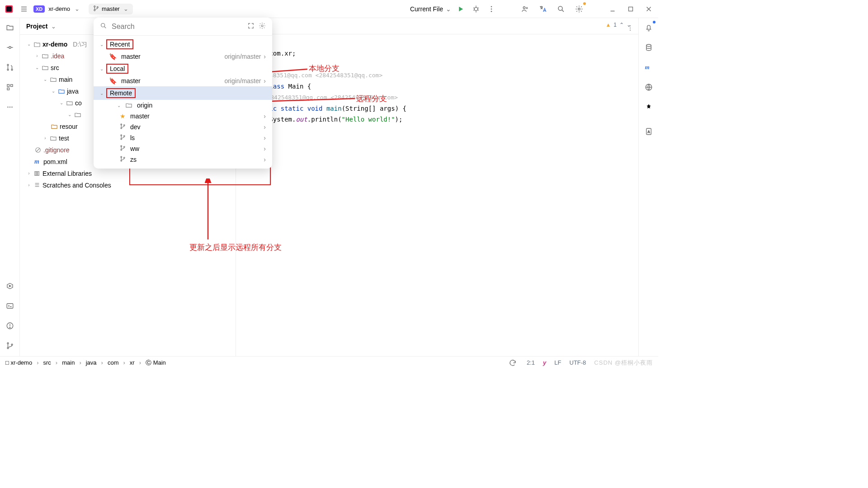 The height and width of the screenshot is (488, 868). Describe the element at coordinates (649, 47) in the screenshot. I see `database-tool-icon` at that location.